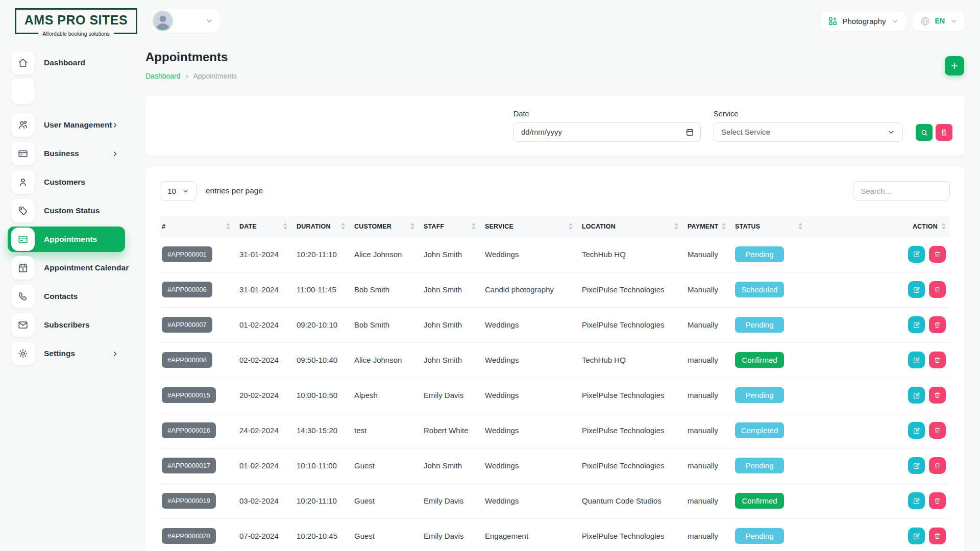 The width and height of the screenshot is (980, 551). Describe the element at coordinates (23, 125) in the screenshot. I see `users-icon` at that location.